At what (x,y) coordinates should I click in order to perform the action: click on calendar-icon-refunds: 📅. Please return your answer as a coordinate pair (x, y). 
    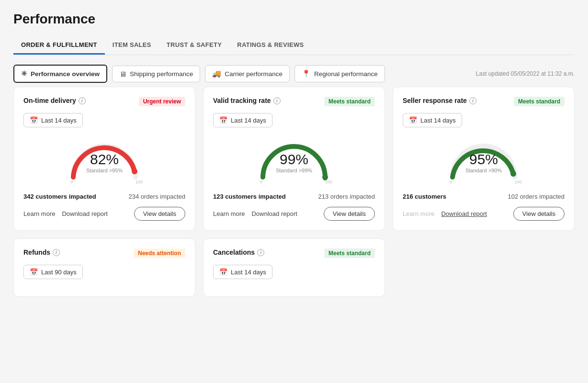
    Looking at the image, I should click on (34, 272).